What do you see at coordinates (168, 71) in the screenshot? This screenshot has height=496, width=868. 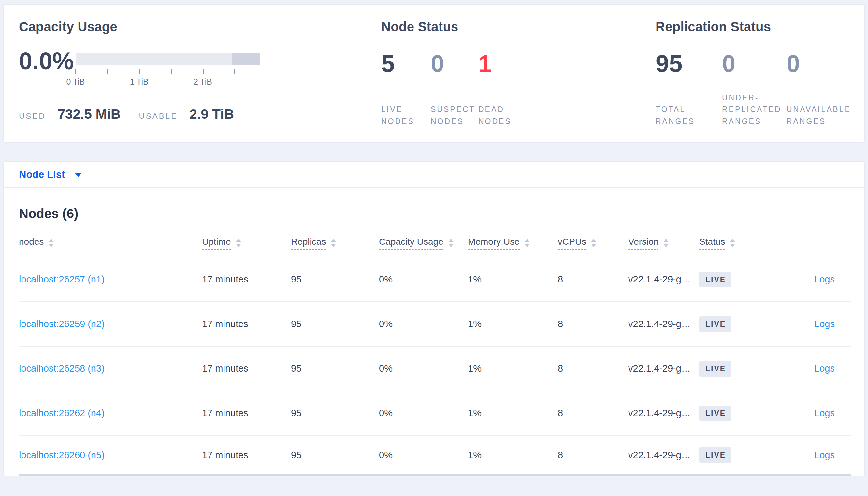 I see `capacity-bar-area: 0 TiB1 TiB2 TiB` at bounding box center [168, 71].